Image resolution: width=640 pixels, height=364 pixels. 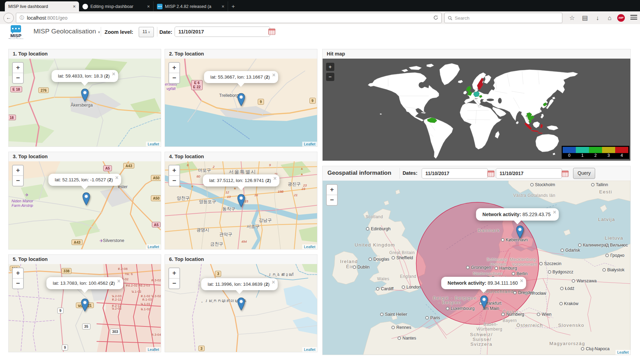 What do you see at coordinates (529, 173) in the screenshot?
I see `date-to-input` at bounding box center [529, 173].